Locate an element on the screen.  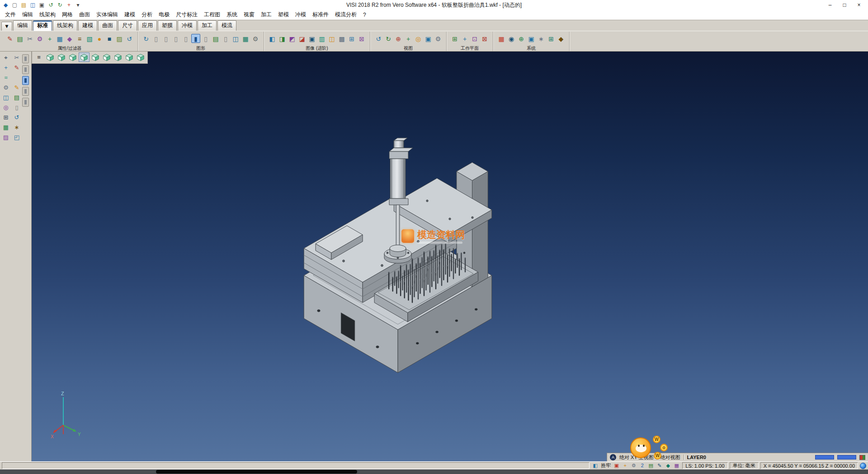
save-icon: ◫ is located at coordinates (33, 5).